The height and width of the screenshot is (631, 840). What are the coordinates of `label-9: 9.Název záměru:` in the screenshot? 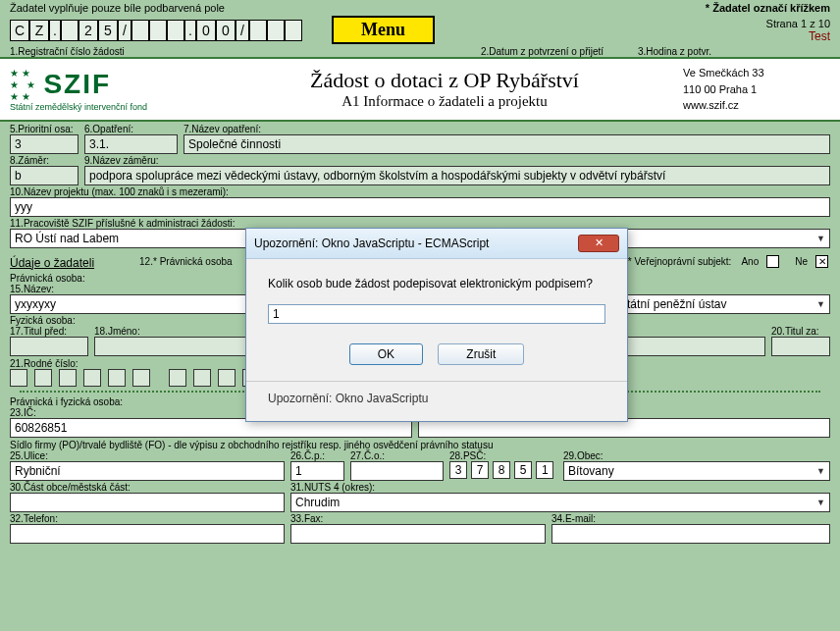 It's located at (457, 161).